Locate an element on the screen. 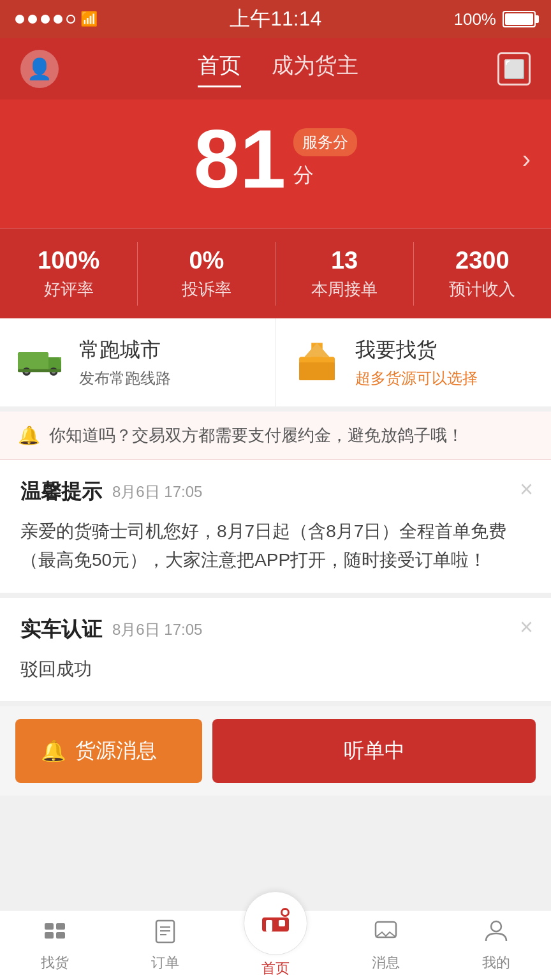 This screenshot has width=551, height=980. notification-banner: 🔔 你知道吗？交易双方都需要支付履约金，避免放鸽子哦！ is located at coordinates (276, 436).